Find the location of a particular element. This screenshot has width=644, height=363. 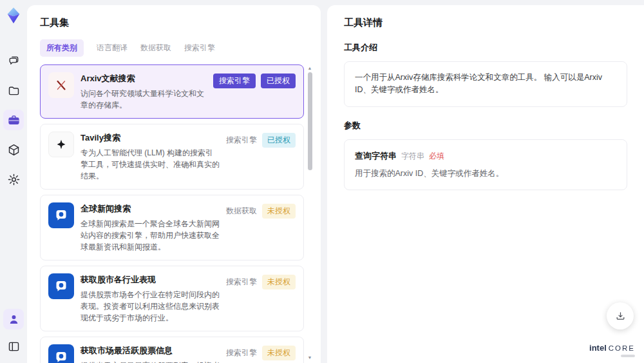

param-card: 查询字符串 字符串 必填 用于搜索的Arxiv ID、关键字或作者姓名。 is located at coordinates (486, 165).